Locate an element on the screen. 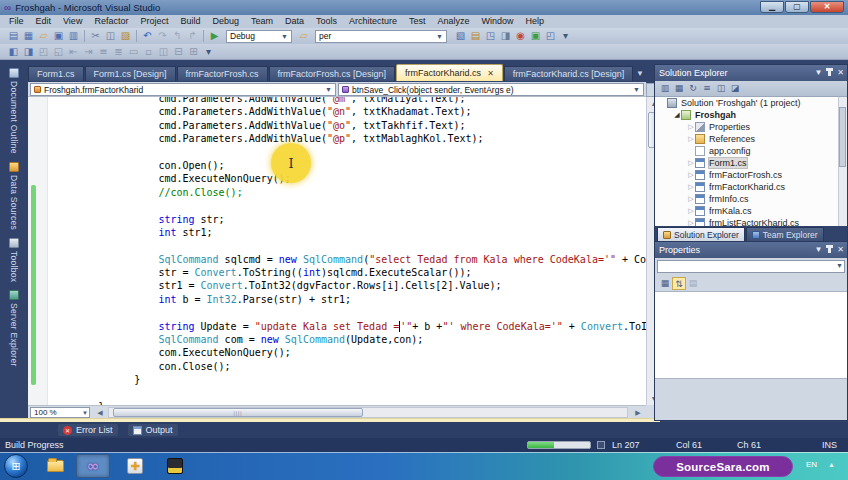  menu-item-project: Project is located at coordinates (154, 22).